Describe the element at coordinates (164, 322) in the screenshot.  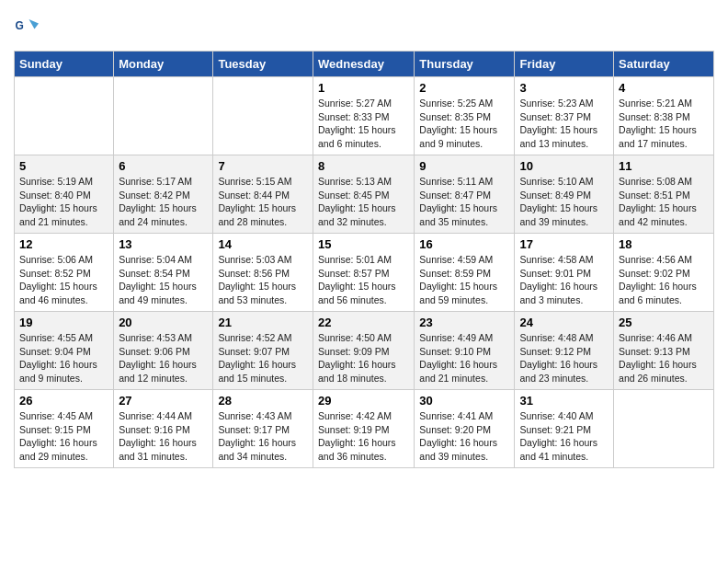
I see `day-number: 20` at that location.